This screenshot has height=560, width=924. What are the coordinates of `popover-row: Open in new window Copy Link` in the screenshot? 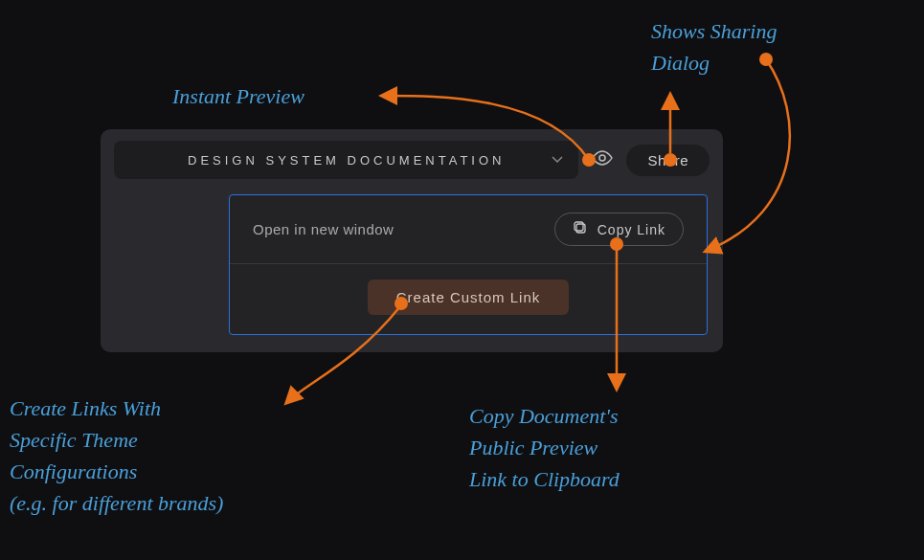 It's located at (468, 230).